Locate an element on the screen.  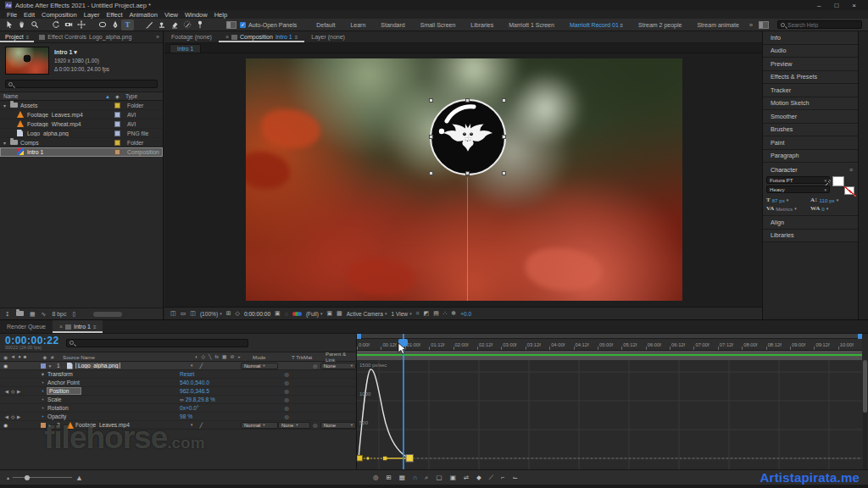
workspace-tab: Stream 2 people is located at coordinates (659, 25).